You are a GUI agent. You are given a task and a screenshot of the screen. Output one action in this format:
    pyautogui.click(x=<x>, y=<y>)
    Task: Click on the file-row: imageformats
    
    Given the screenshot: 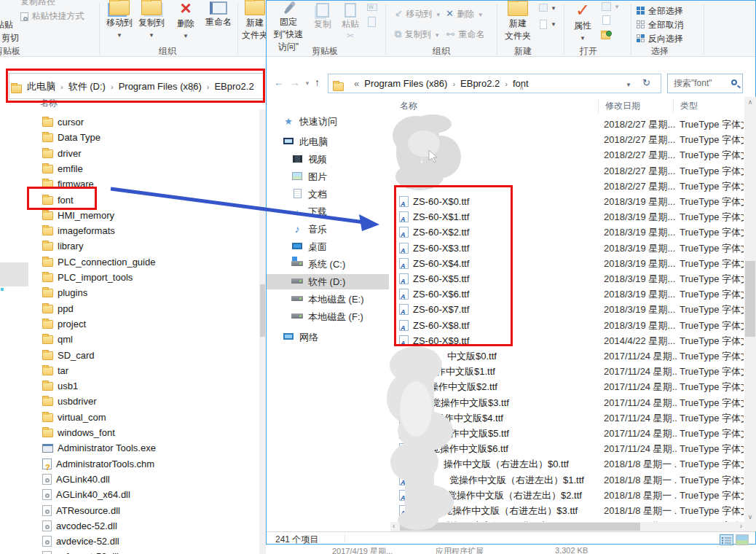 What is the action you would take?
    pyautogui.click(x=79, y=230)
    